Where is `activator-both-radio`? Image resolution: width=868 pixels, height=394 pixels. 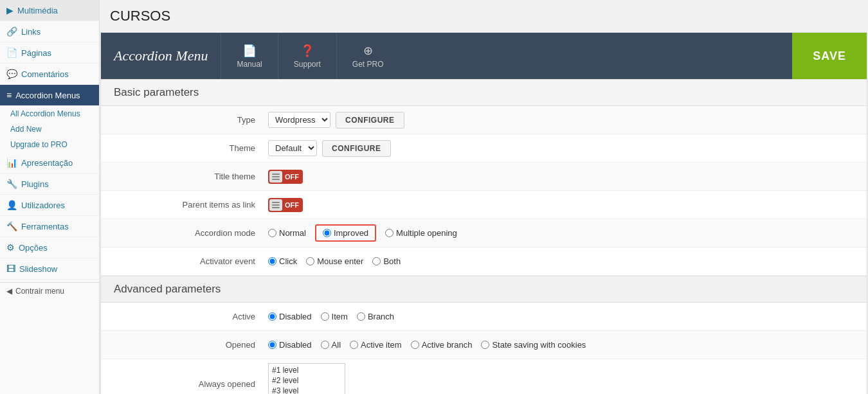 activator-both-radio is located at coordinates (377, 261).